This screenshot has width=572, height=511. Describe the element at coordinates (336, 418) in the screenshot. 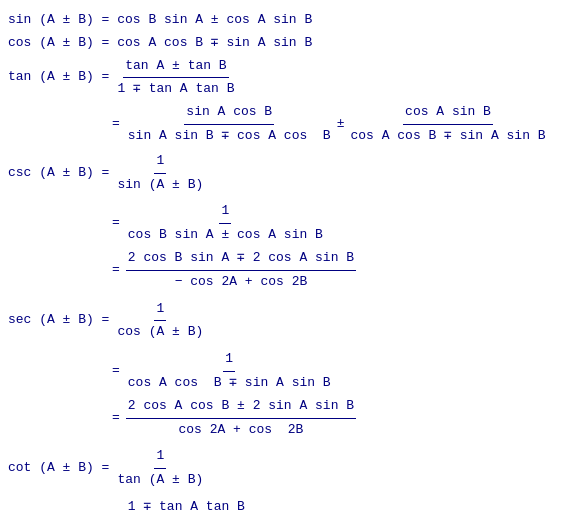

I see `sec-expansion2: = 2 cos A cos B ± 2 sin A sin B cos 2A +…` at that location.